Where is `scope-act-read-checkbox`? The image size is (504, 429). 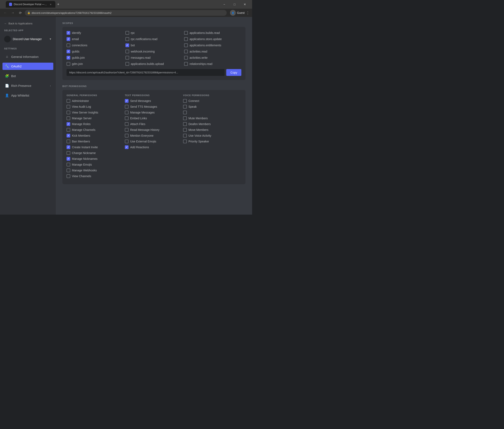 scope-act-read-checkbox is located at coordinates (186, 52).